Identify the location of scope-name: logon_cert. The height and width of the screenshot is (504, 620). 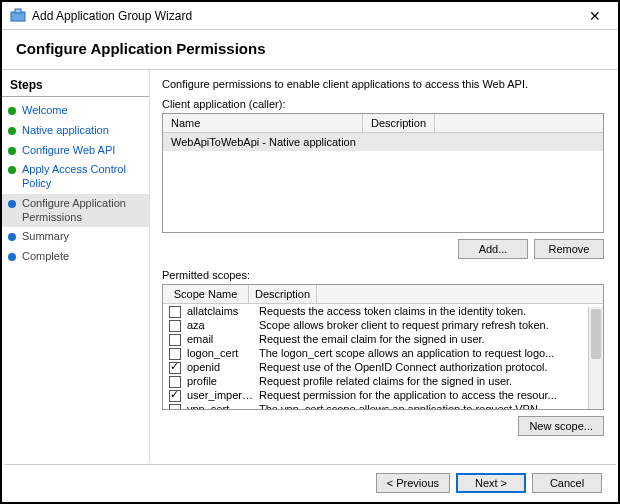
(221, 353).